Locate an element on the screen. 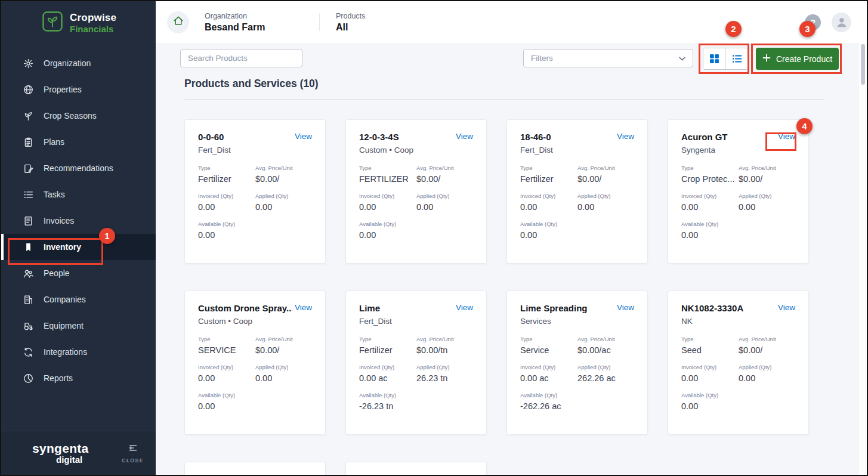  products-value: All is located at coordinates (351, 27).